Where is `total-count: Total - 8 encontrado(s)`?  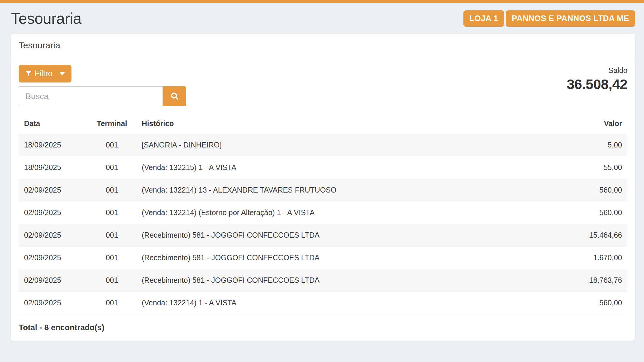
total-count: Total - 8 encontrado(s) is located at coordinates (323, 327).